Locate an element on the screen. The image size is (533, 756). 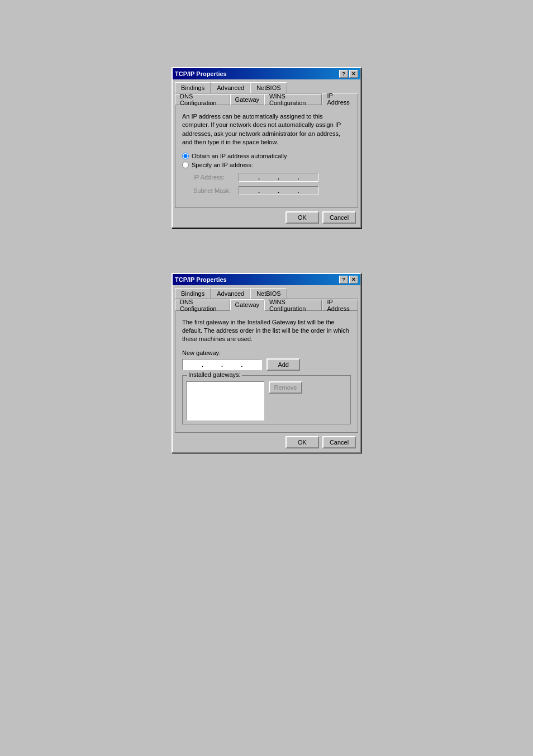
add-button: Add is located at coordinates (283, 365).